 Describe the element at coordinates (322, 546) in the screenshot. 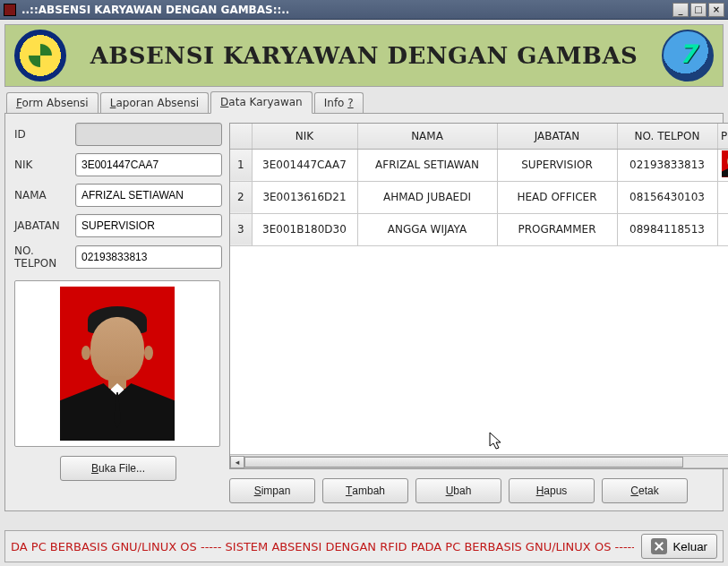

I see `marquee-text: DA PC BERBASIS GNU/LINUX OS ----- SISTEM…` at that location.